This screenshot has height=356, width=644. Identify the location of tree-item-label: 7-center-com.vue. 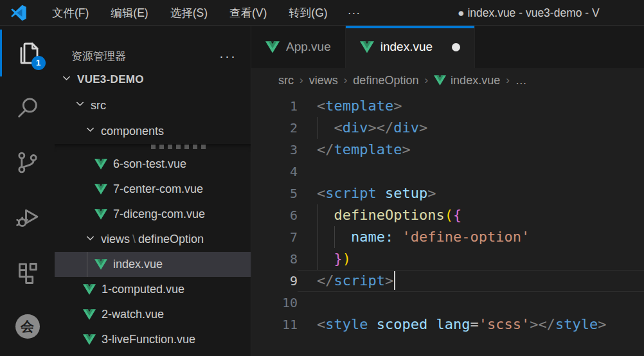
(158, 189).